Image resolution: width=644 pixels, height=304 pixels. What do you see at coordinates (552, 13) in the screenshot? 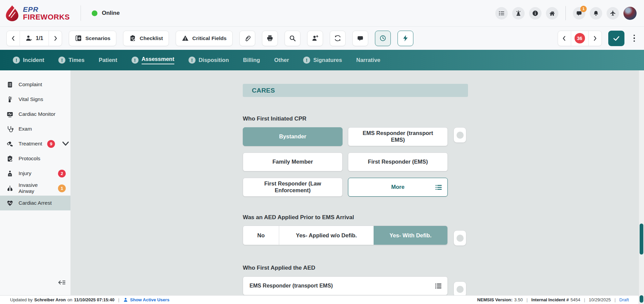
I see `home-button` at bounding box center [552, 13].